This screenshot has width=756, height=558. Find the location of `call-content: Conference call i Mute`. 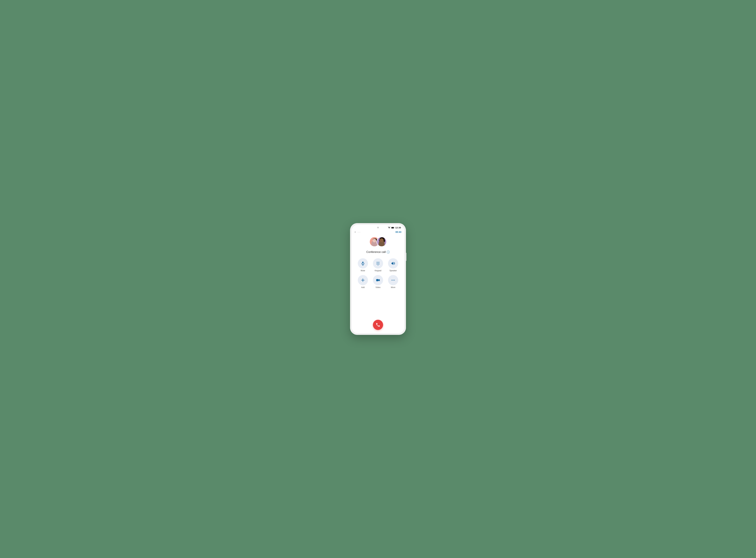

call-content: Conference call i Mute is located at coordinates (378, 284).